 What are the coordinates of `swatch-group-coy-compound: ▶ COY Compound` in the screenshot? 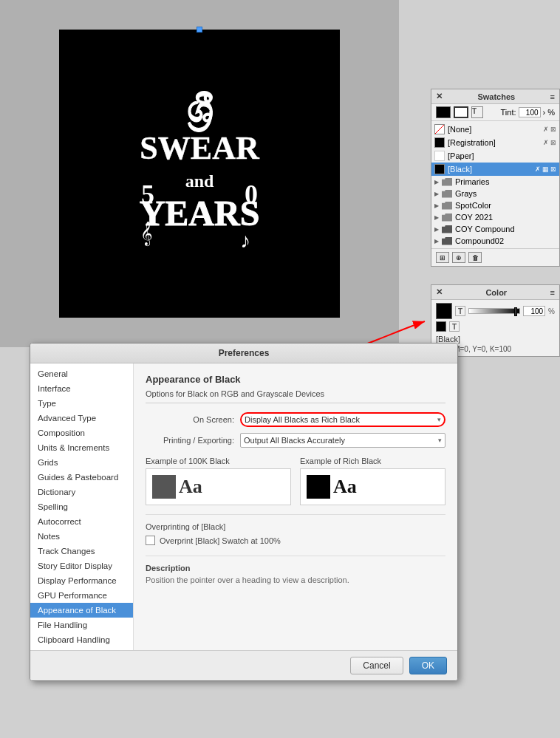 It's located at (495, 229).